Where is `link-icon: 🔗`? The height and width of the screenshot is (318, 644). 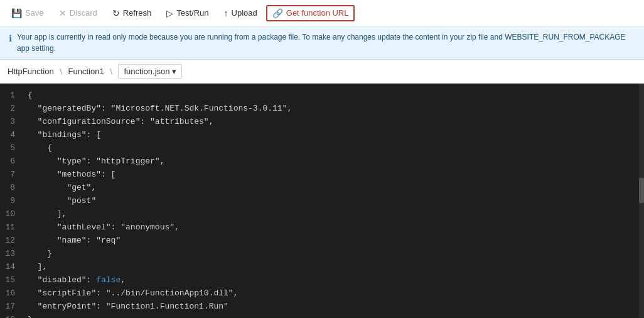 link-icon: 🔗 is located at coordinates (277, 13).